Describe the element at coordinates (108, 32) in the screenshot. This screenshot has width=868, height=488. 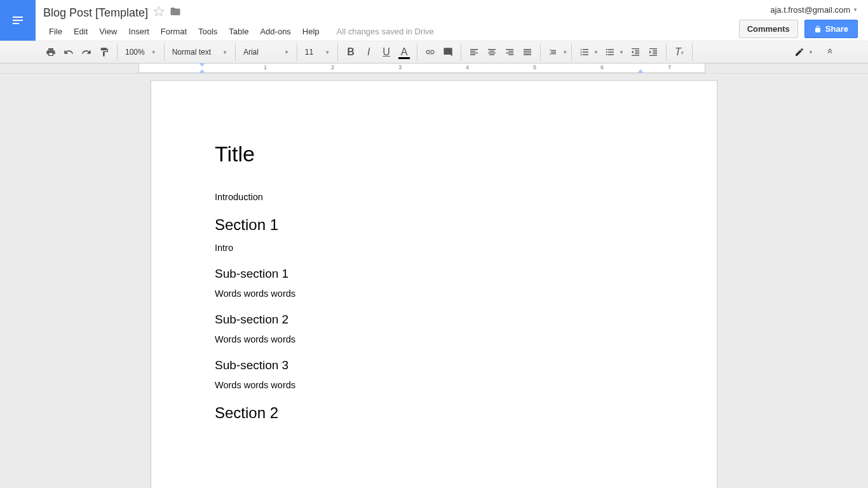
I see `menu-view: View` at that location.